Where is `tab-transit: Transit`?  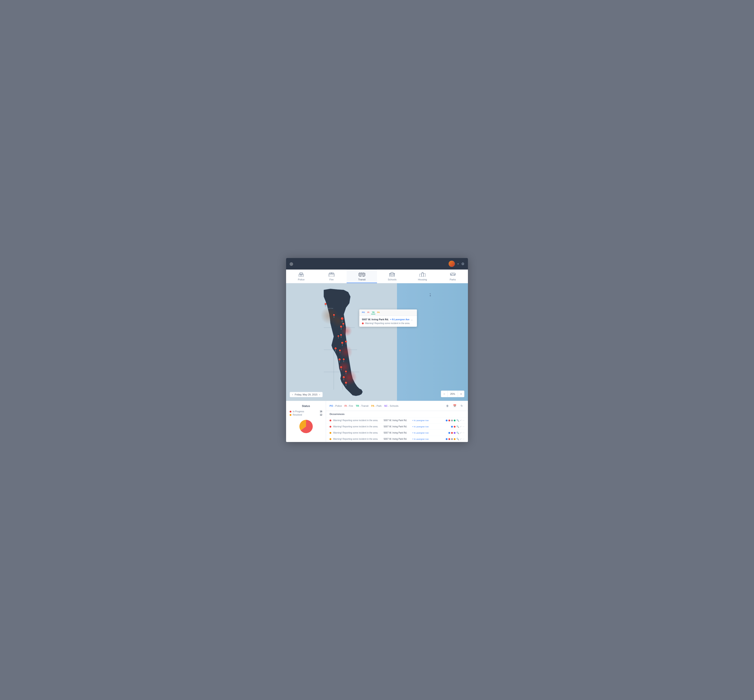
tab-transit: Transit is located at coordinates (362, 277).